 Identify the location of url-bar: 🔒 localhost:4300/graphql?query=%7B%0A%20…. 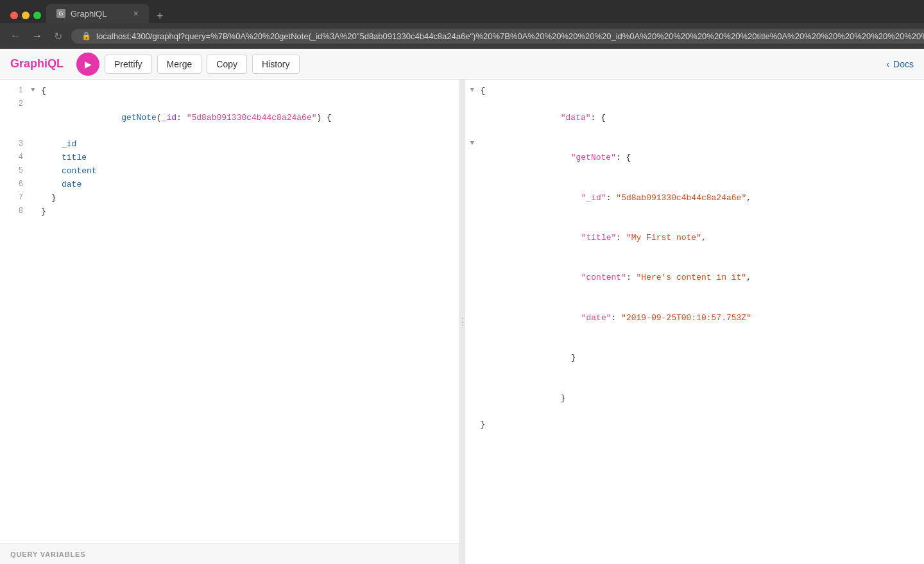
(498, 36).